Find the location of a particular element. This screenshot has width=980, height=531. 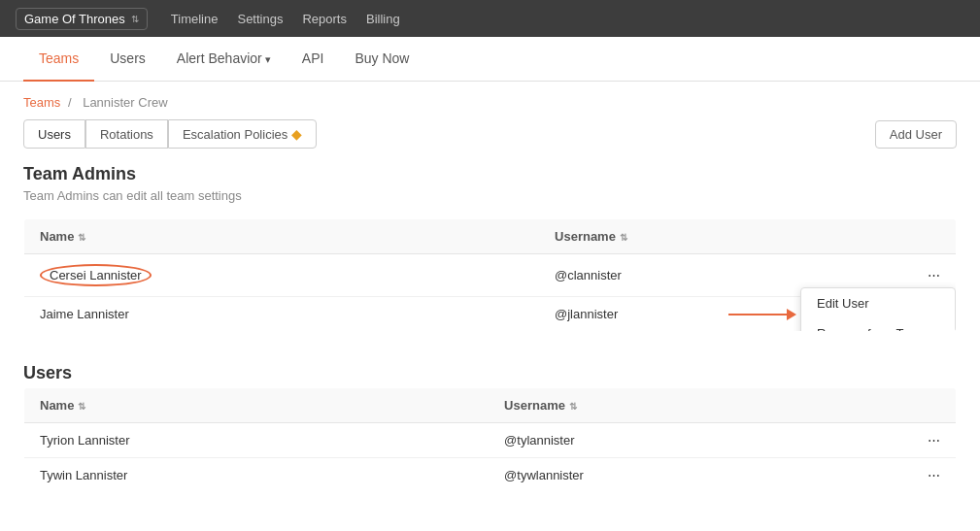

users-username-sort-icon: ⇅ is located at coordinates (573, 406).